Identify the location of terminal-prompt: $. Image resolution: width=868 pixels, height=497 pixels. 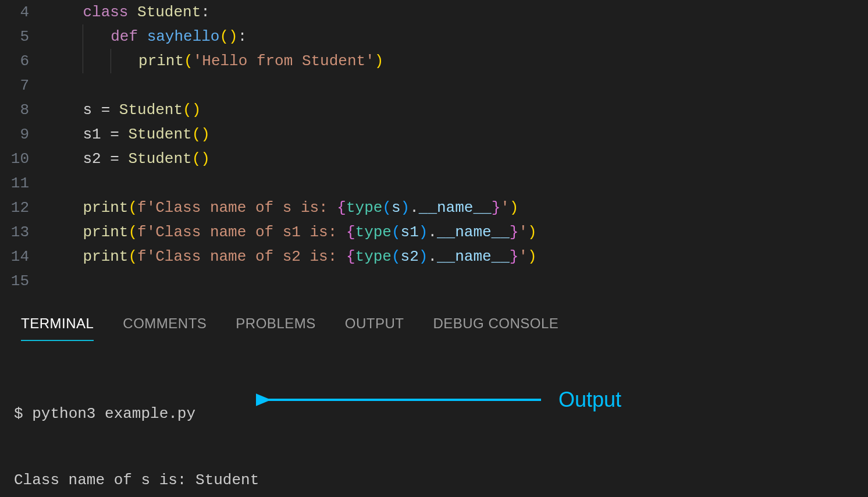
(23, 414).